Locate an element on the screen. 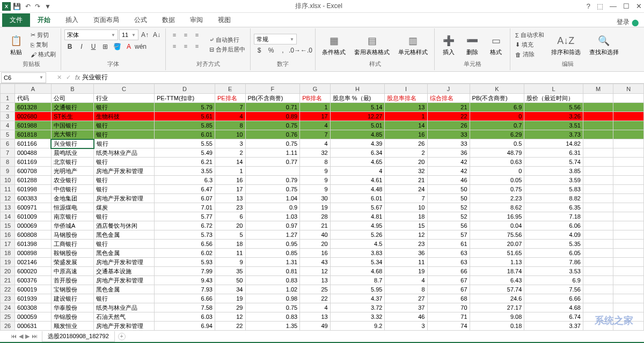 This screenshot has width=644, height=343. cell: 9 is located at coordinates (316, 190).